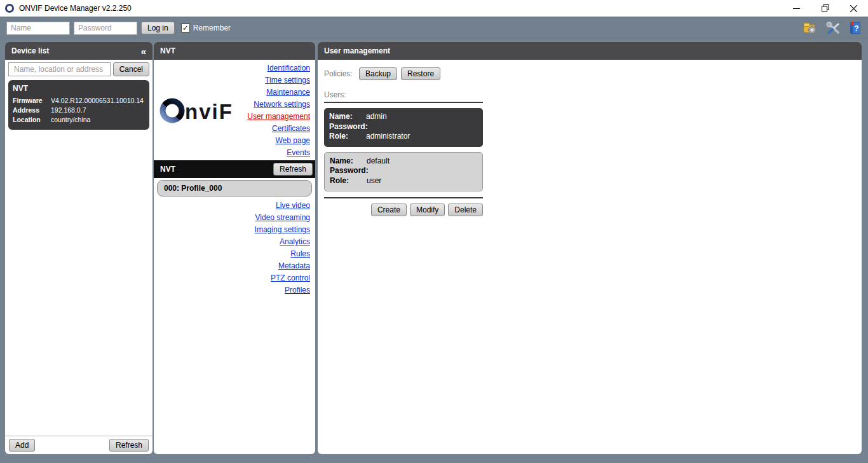 Image resolution: width=868 pixels, height=463 pixels. What do you see at coordinates (797, 9) in the screenshot?
I see `minimize-icon` at bounding box center [797, 9].